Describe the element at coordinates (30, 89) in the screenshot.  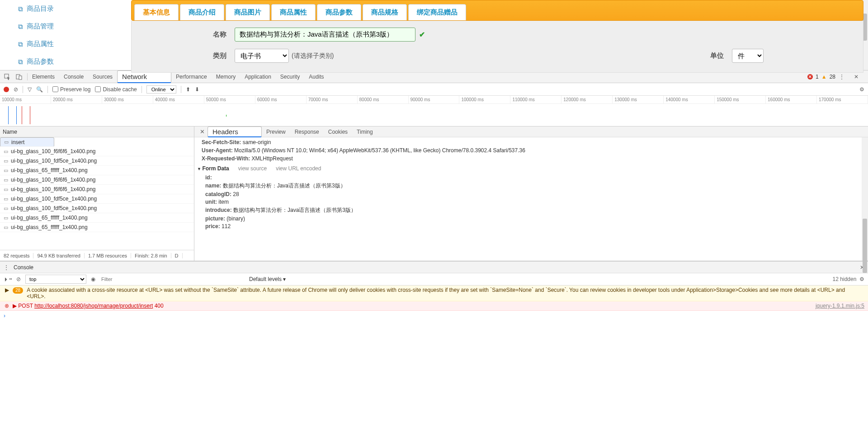
I see `filter-icon: ▽` at that location.